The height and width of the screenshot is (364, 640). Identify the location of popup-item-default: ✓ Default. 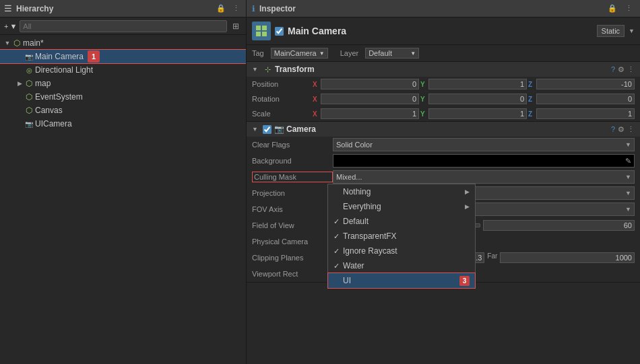
(402, 221).